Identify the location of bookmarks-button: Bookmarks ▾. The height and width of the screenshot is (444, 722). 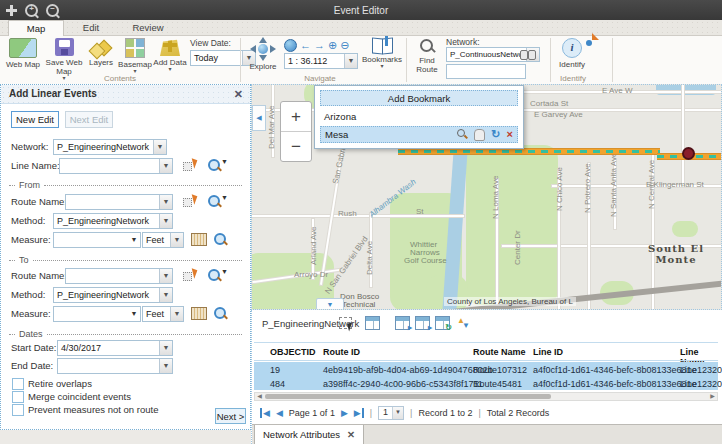
(382, 53).